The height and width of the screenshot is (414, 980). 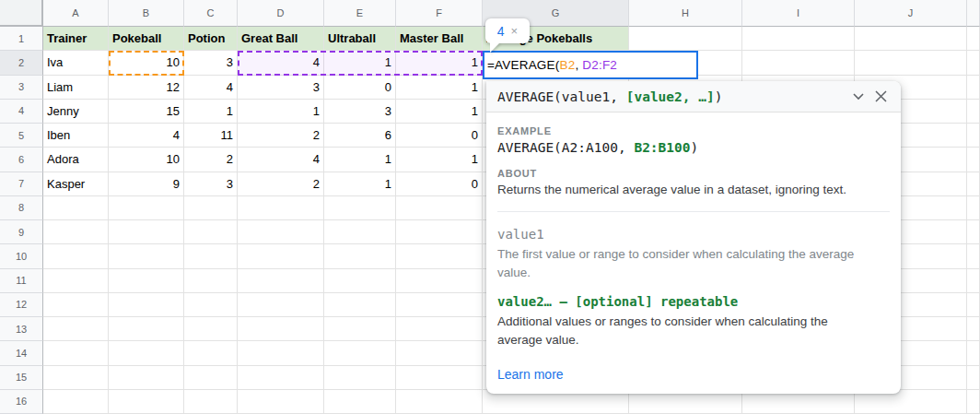 What do you see at coordinates (76, 160) in the screenshot?
I see `cell-A6: Adora` at bounding box center [76, 160].